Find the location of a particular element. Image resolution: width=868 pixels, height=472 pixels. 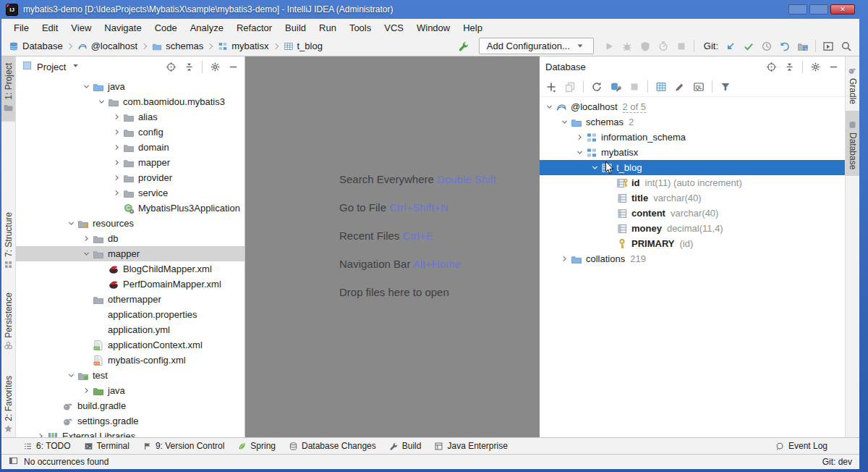

project-tree-item-service: service is located at coordinates (130, 193).